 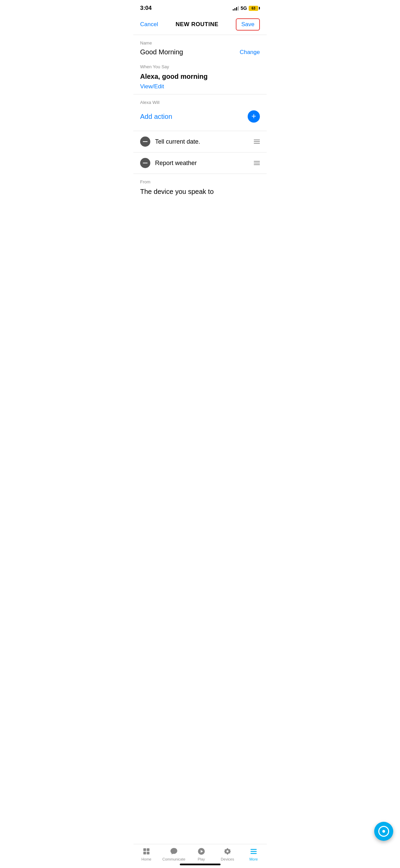 I want to click on action-item-2: Report weather, so click(x=200, y=163).